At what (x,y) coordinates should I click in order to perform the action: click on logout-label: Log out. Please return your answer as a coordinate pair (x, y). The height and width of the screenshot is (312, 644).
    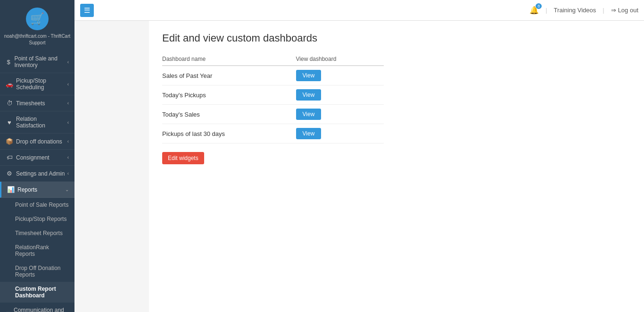
    Looking at the image, I should click on (628, 10).